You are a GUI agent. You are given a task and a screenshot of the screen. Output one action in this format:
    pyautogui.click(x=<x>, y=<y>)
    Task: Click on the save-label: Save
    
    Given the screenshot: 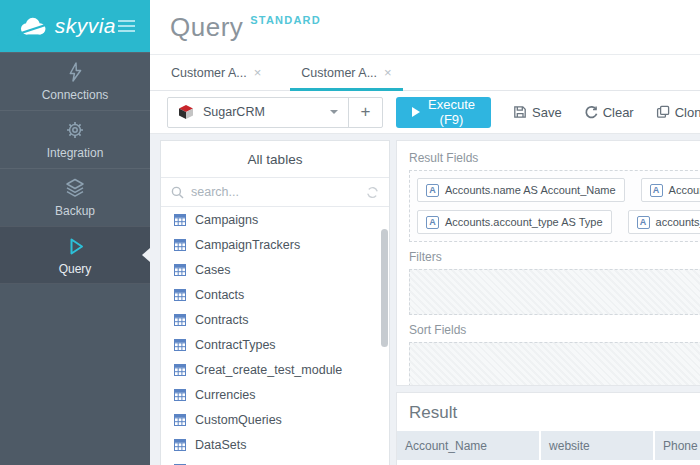 What is the action you would take?
    pyautogui.click(x=547, y=112)
    